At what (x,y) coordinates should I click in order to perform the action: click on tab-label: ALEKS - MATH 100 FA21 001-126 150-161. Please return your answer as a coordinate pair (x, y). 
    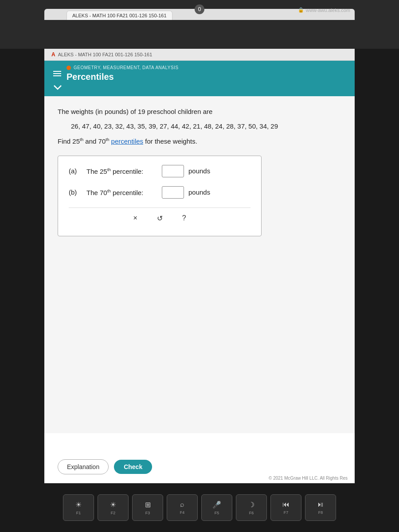
    Looking at the image, I should click on (120, 16).